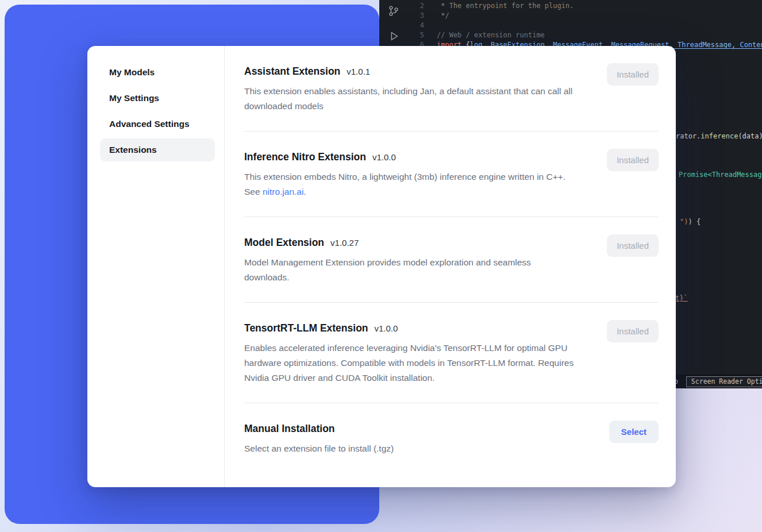 The width and height of the screenshot is (762, 532). What do you see at coordinates (682, 298) in the screenshot?
I see `code-fragment: t}`` at bounding box center [682, 298].